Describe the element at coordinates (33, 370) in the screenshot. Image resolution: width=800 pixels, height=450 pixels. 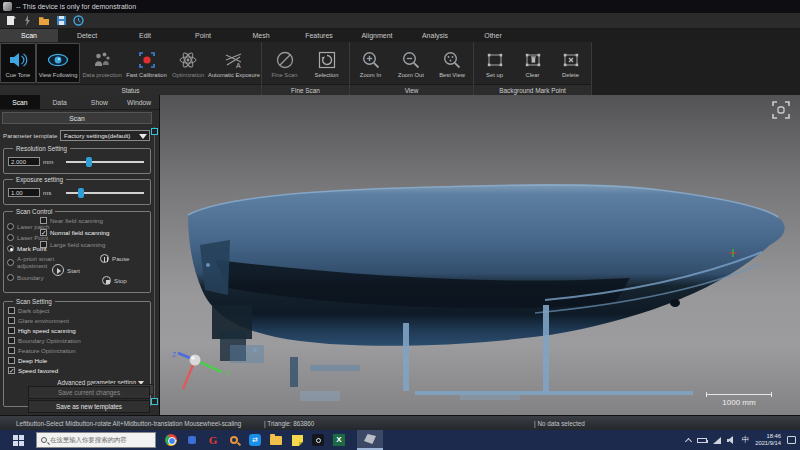
I see `speed-favored-checkbox: ✓Speed favored` at that location.